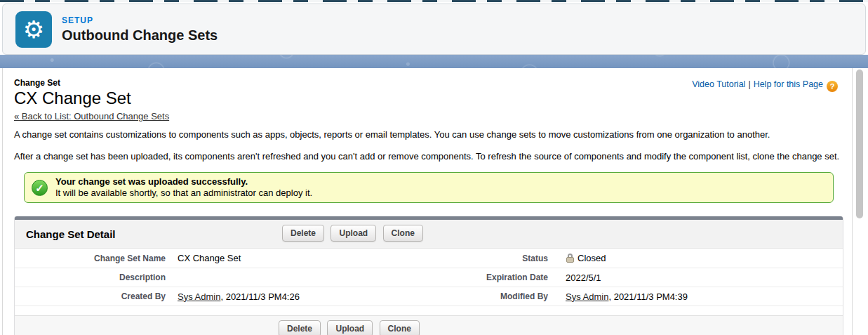  Describe the element at coordinates (34, 29) in the screenshot. I see `setup-tile: ⚙` at that location.